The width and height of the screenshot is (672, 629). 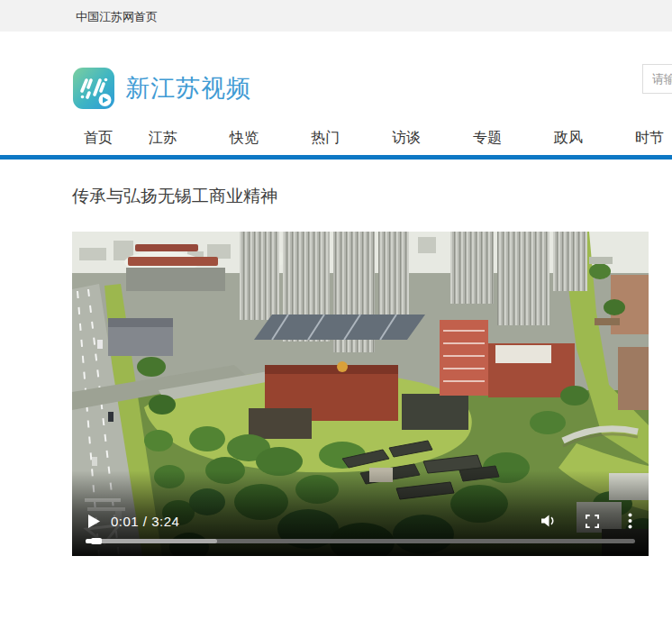 I want to click on progress-bar, so click(x=360, y=541).